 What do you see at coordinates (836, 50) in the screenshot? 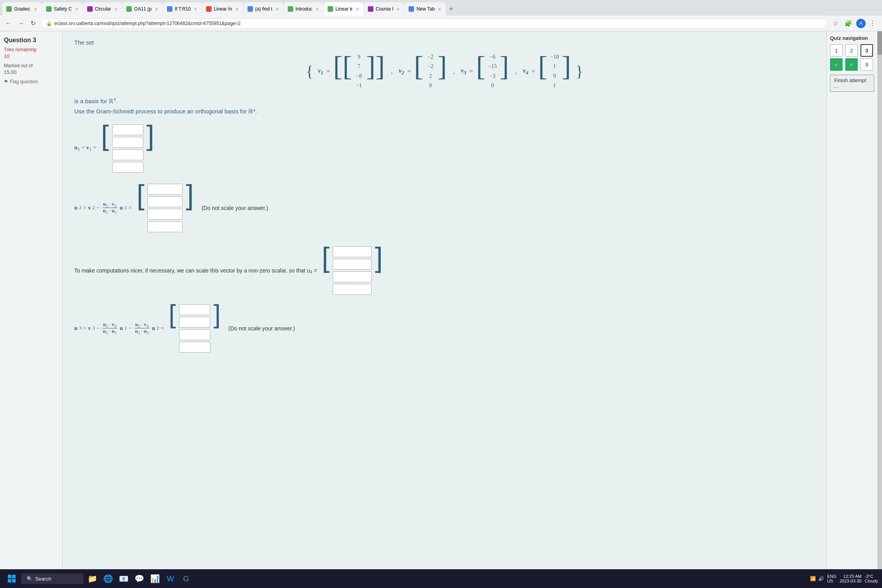
I see `nav-cell-1: 1` at bounding box center [836, 50].